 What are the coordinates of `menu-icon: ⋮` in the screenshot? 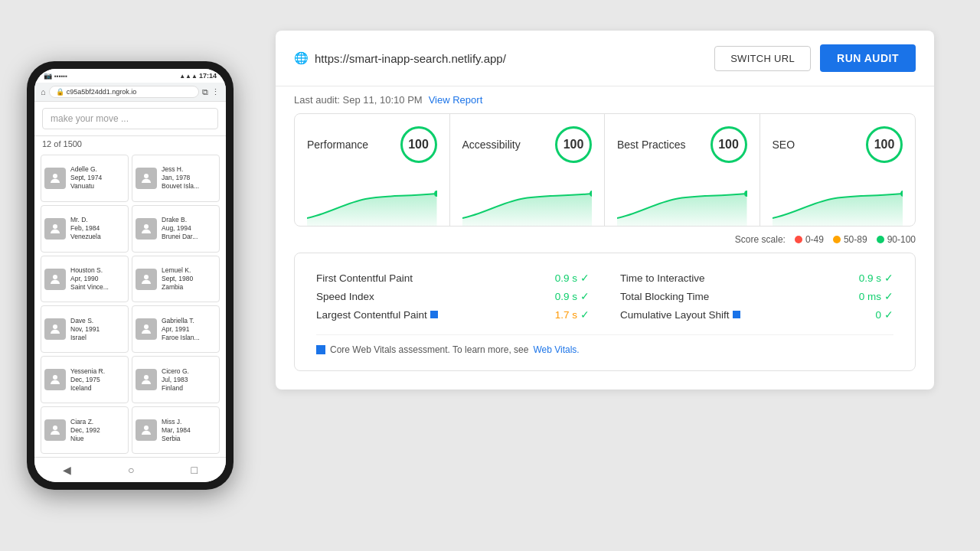 It's located at (216, 92).